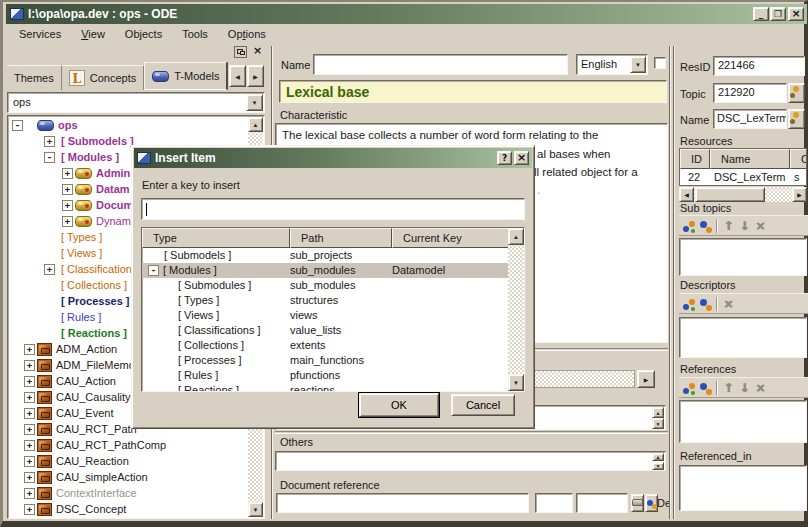 The image size is (808, 527). I want to click on tab-concepts: LConcepts, so click(103, 78).